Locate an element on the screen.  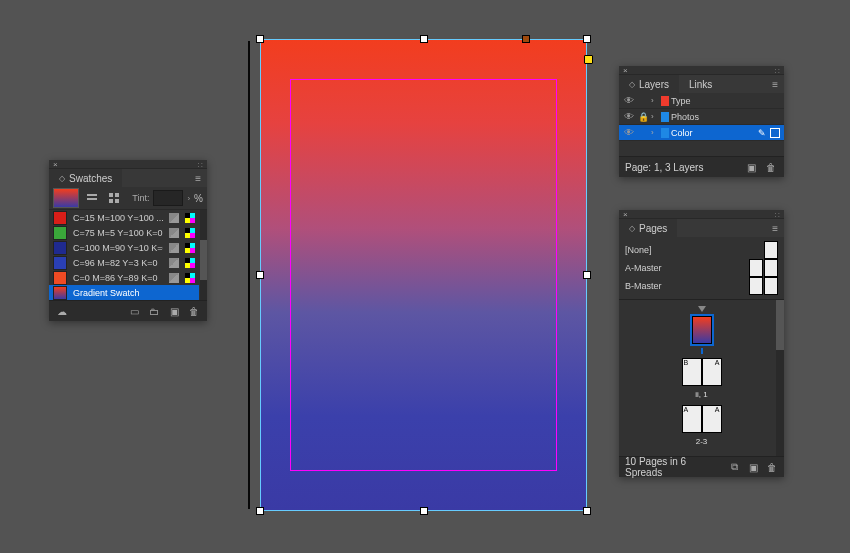
fill-proxy is located at coordinates (66, 198).